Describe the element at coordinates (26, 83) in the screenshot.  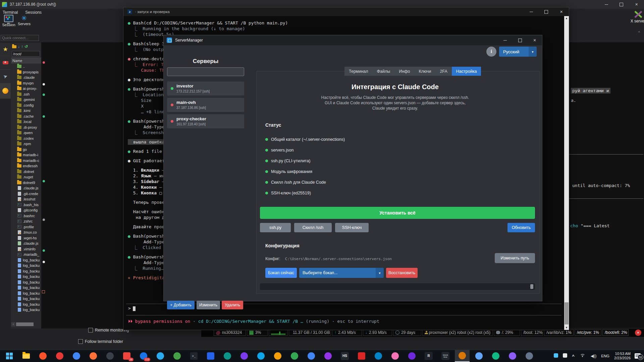
I see `file-row: myvpn` at that location.